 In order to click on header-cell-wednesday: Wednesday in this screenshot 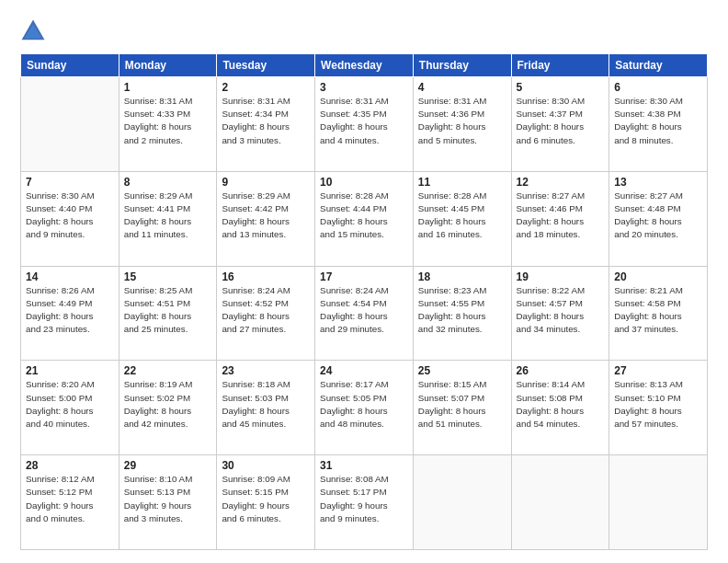, I will do `click(364, 66)`.